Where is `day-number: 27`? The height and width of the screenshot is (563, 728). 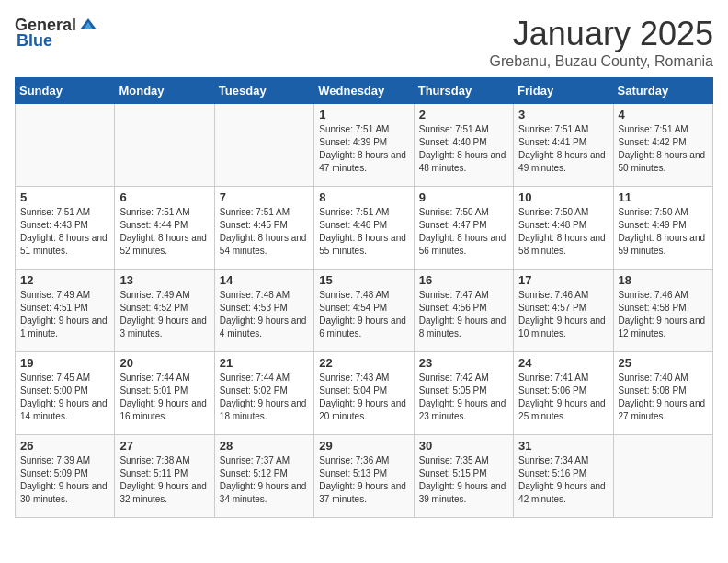 day-number: 27 is located at coordinates (164, 445).